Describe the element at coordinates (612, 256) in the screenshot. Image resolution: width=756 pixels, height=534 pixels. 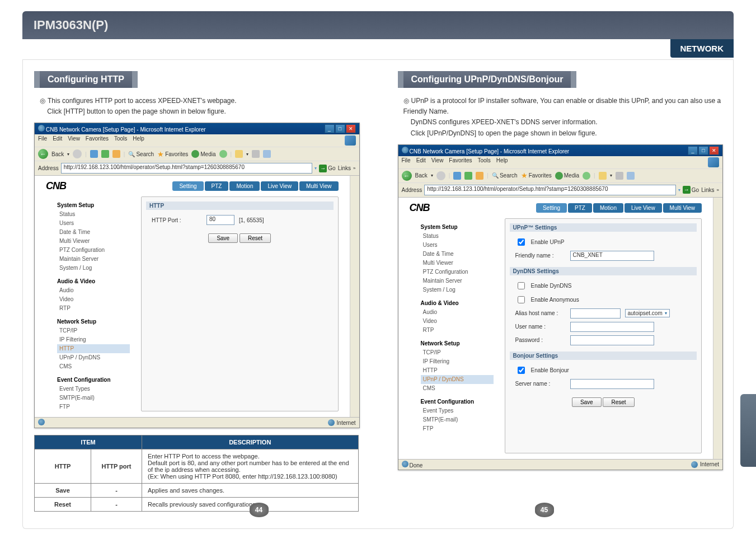
I see `friendly-name-input: CNB_XNET` at that location.